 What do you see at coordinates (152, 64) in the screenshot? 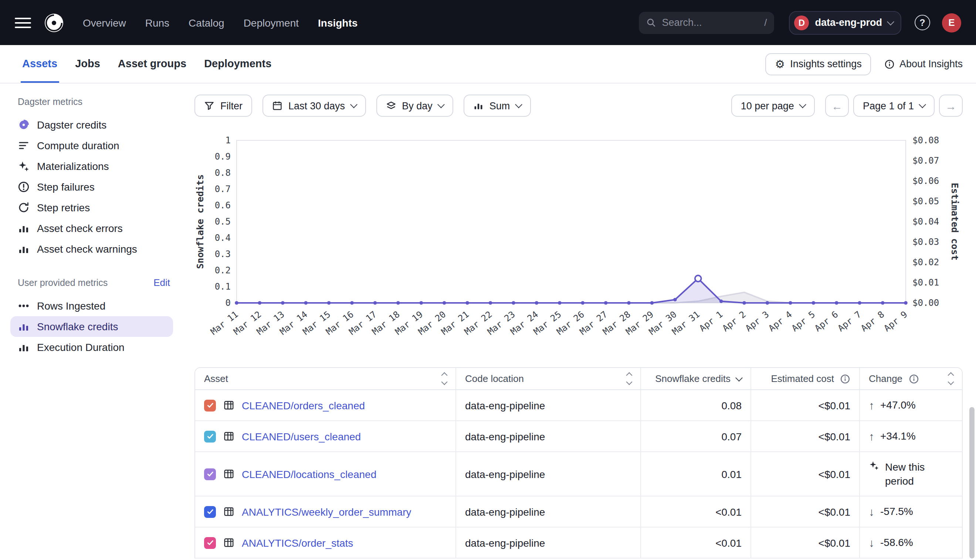
I see `tab-asset-groups: Asset groups` at bounding box center [152, 64].